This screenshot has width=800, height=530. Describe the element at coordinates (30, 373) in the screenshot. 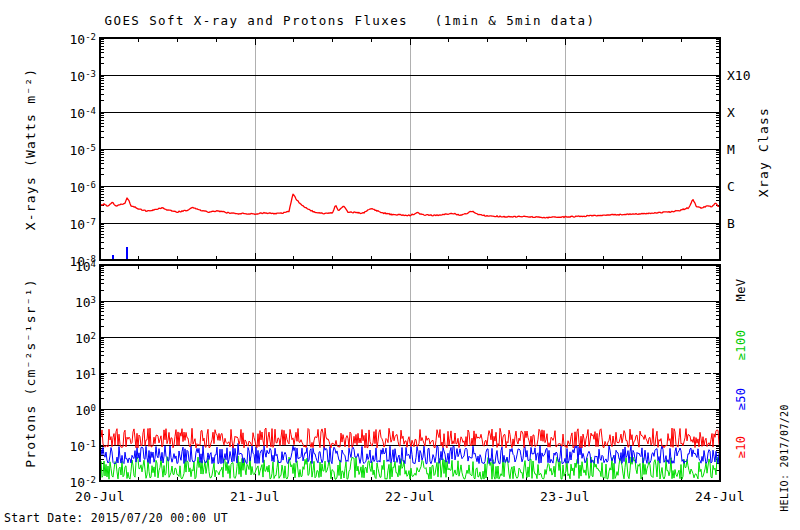

I see `proton-y-axis-title: Protons (cm⁻²s⁻¹sr⁻¹)` at that location.